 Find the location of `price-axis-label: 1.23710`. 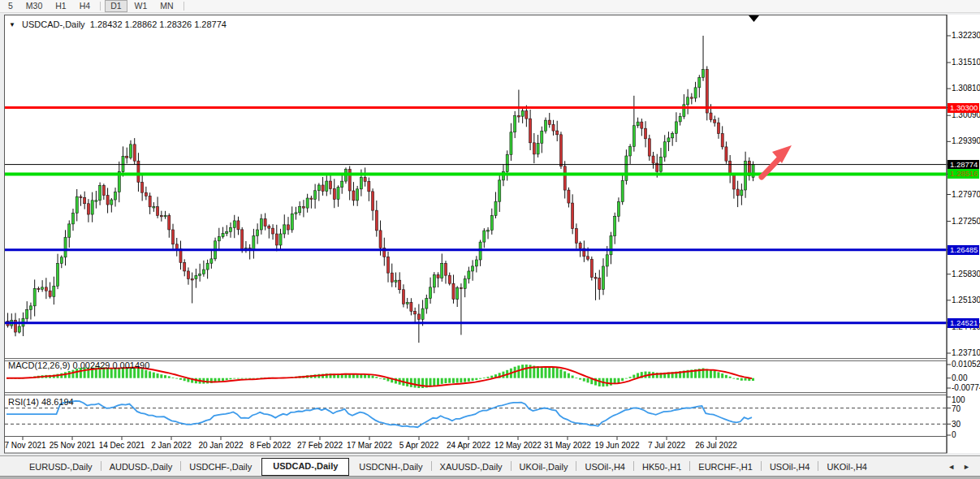

price-axis-label: 1.23710 is located at coordinates (966, 352).